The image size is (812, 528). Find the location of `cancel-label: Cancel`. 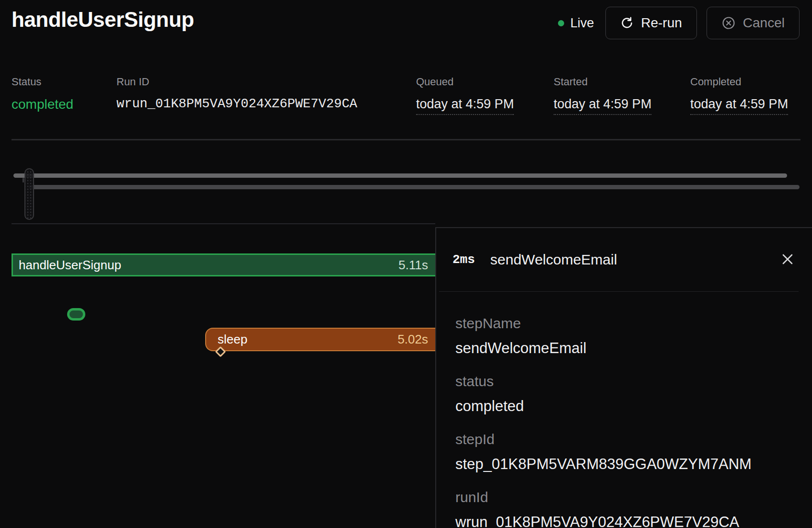

cancel-label: Cancel is located at coordinates (764, 23).